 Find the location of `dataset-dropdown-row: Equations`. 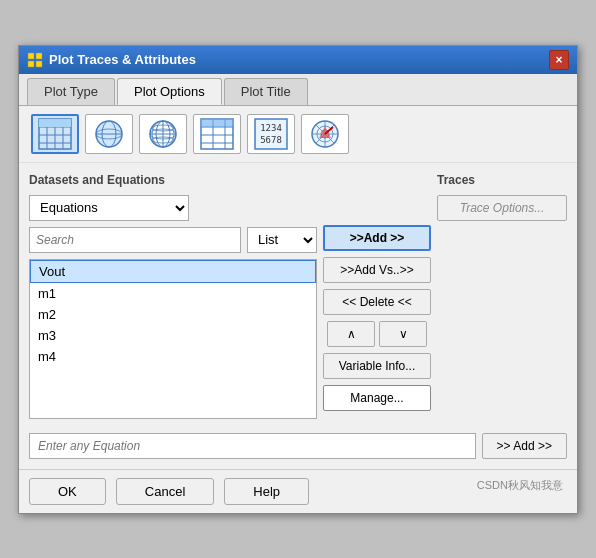

dataset-dropdown-row: Equations is located at coordinates (173, 208).